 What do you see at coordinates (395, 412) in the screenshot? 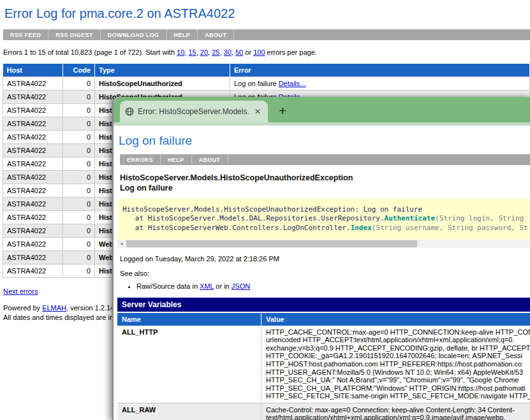
I see `sv-value: Cache-Control: max-age=0 Connection: kee…` at bounding box center [395, 412].